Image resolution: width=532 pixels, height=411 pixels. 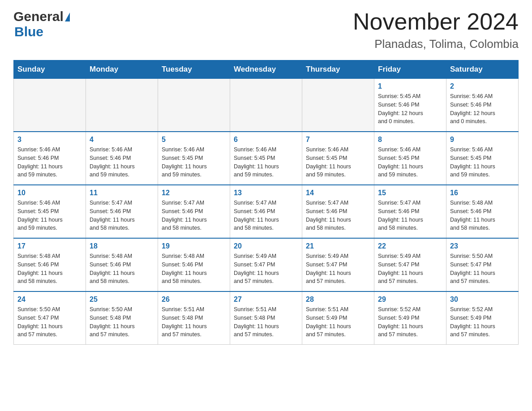 What do you see at coordinates (266, 211) in the screenshot?
I see `calendar-cell: 13Sunrise: 5:47 AMSunset: 5:46 PMDayligh…` at bounding box center [266, 211].